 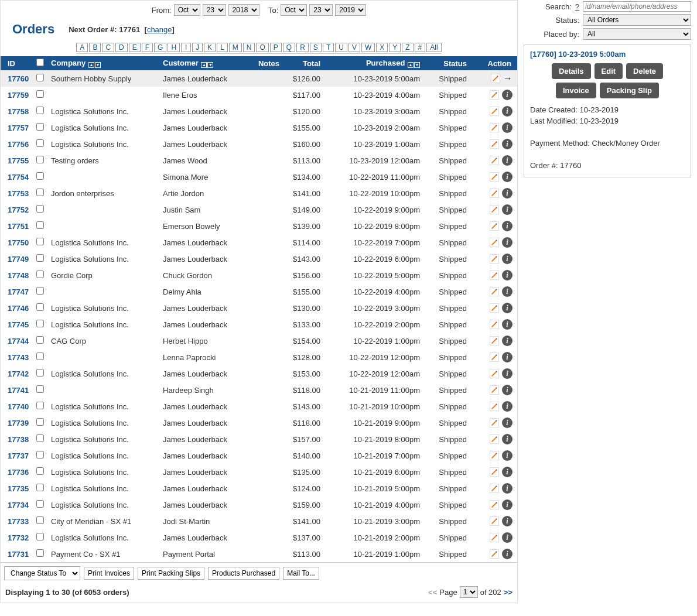 What do you see at coordinates (42, 573) in the screenshot?
I see `change-status-select: Change Status To` at bounding box center [42, 573].